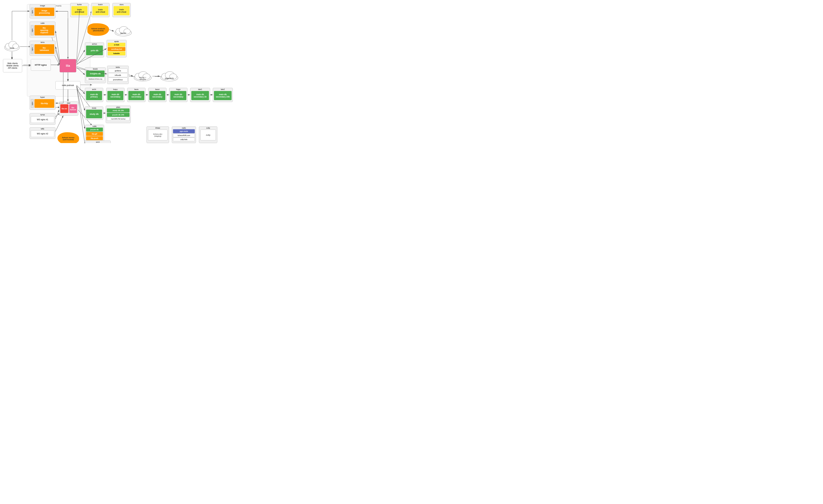 This screenshot has width=823, height=504. I want to click on fishnet-moves-blob: fishnet moves (self-hosted), so click(68, 138).